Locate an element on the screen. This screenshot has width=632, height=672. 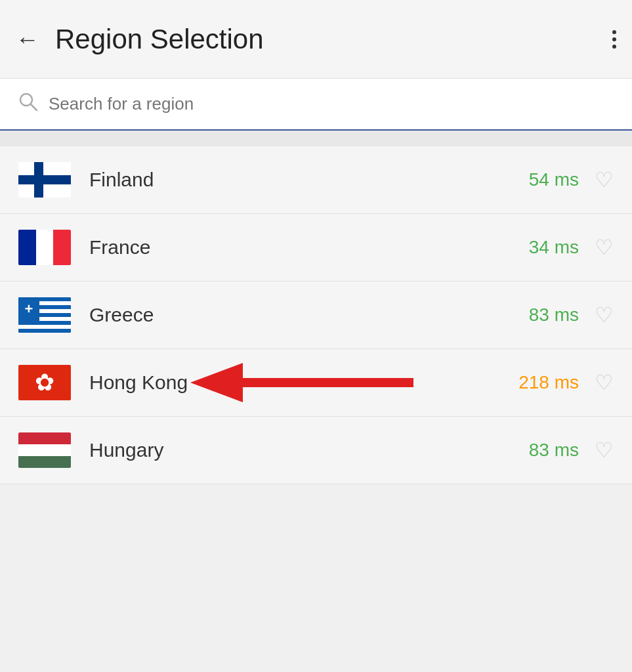
header: ← Region Selection is located at coordinates (316, 39).